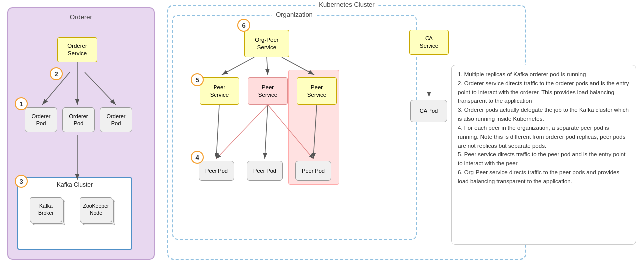  Describe the element at coordinates (346, 5) in the screenshot. I see `kubernetes-cluster-label: Kubernetes Cluster` at that location.